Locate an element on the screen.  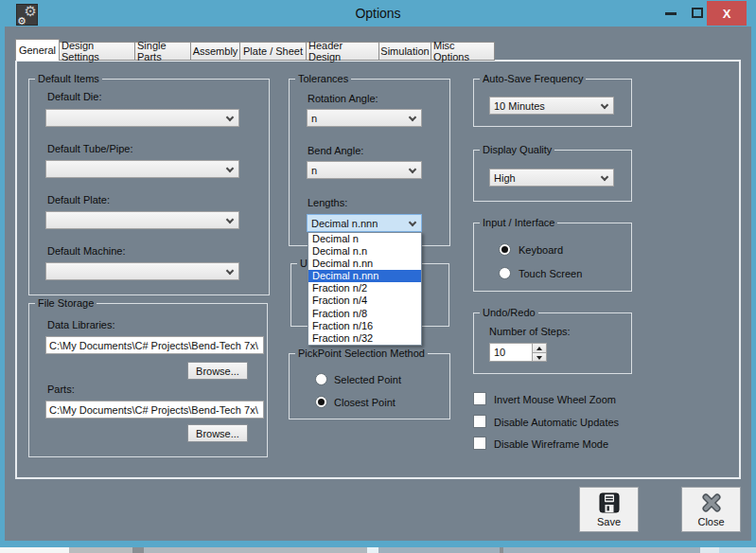
group-pickpoint-title: PickPoint Selection Method is located at coordinates (361, 353).